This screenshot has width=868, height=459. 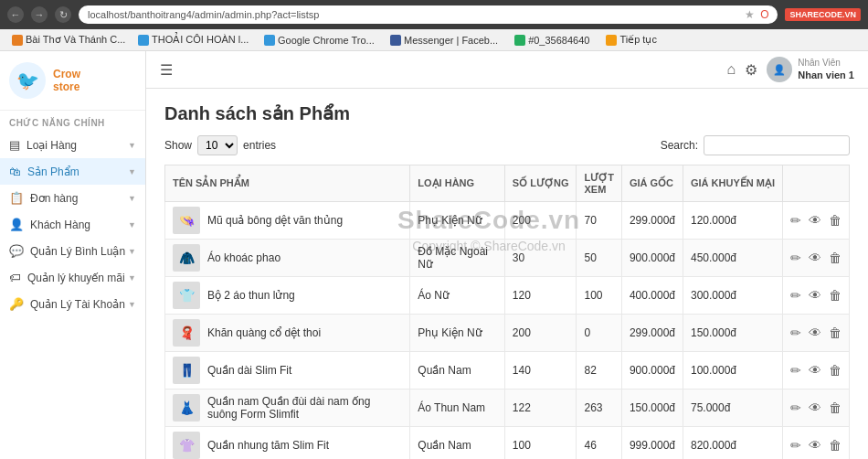 I want to click on sanpham-chevron-icon: ▼, so click(x=132, y=172).